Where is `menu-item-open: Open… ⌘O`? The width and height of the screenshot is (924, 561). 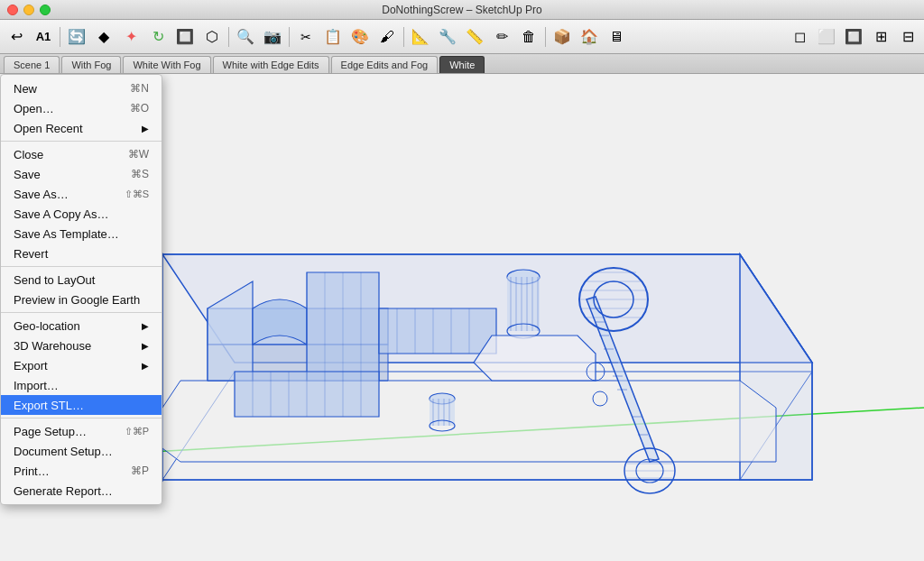 menu-item-open: Open… ⌘O is located at coordinates (81, 108).